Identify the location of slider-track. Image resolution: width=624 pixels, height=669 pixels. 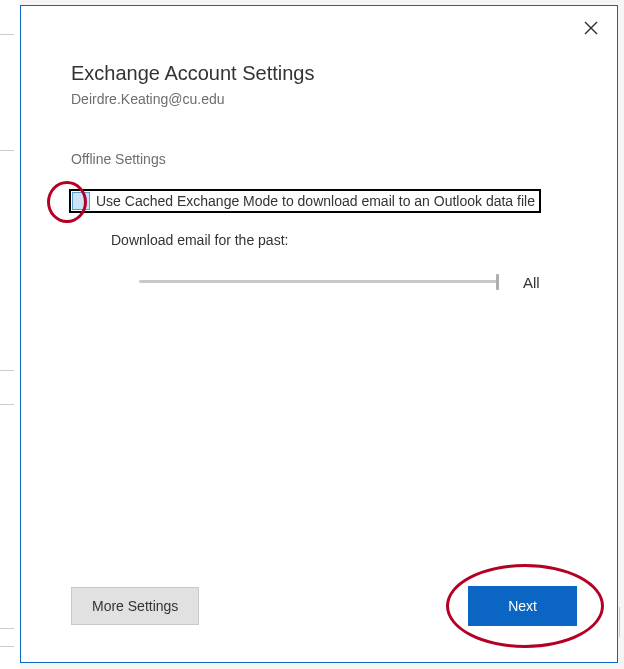
(319, 282).